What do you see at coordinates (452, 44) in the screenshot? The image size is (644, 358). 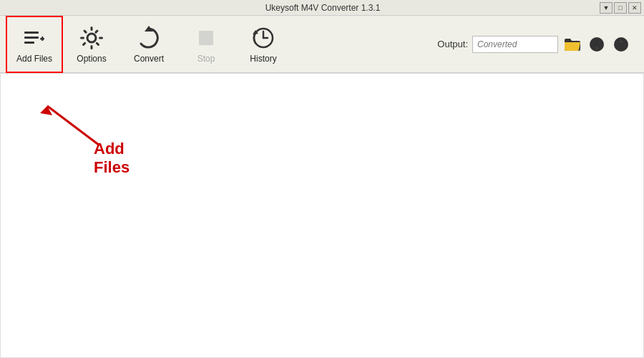 I see `output-label: Output:` at bounding box center [452, 44].